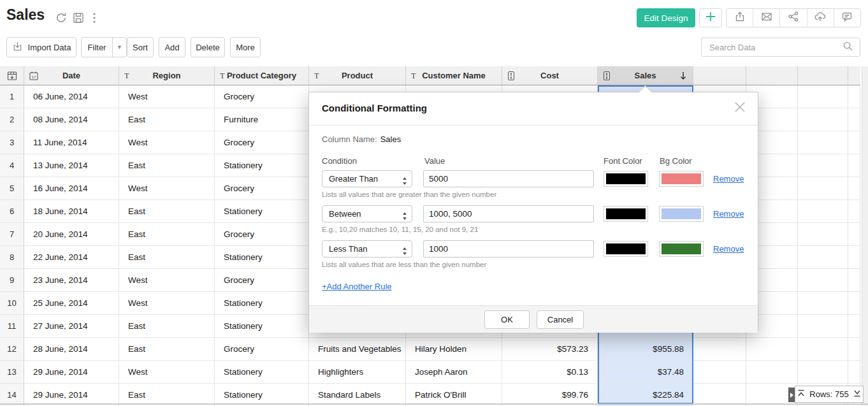 Image resolution: width=868 pixels, height=406 pixels. I want to click on refresh-icon, so click(61, 18).